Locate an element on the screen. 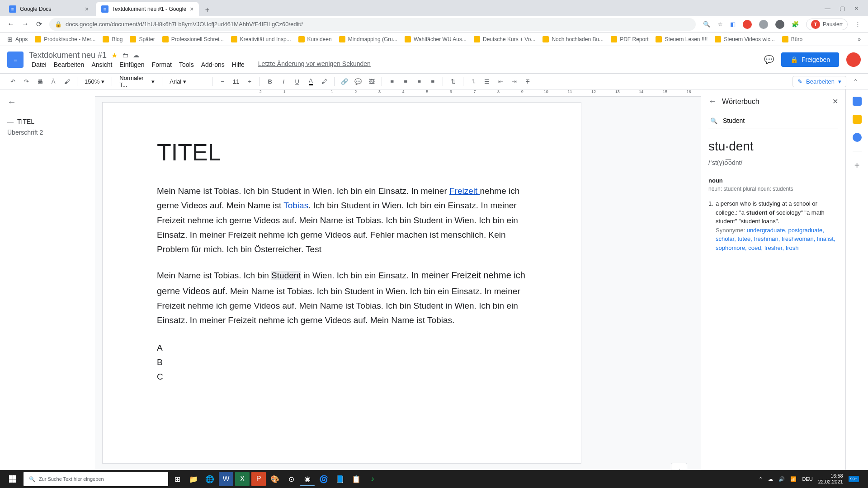 Image resolution: width=868 pixels, height=488 pixels. wifi-icon: 📶 is located at coordinates (793, 479).